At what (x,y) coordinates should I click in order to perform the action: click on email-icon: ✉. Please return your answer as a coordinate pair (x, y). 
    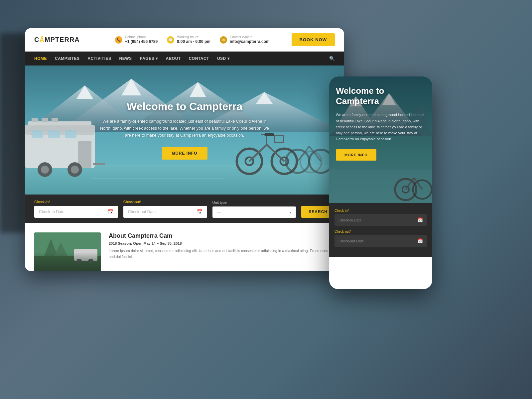
    Looking at the image, I should click on (223, 40).